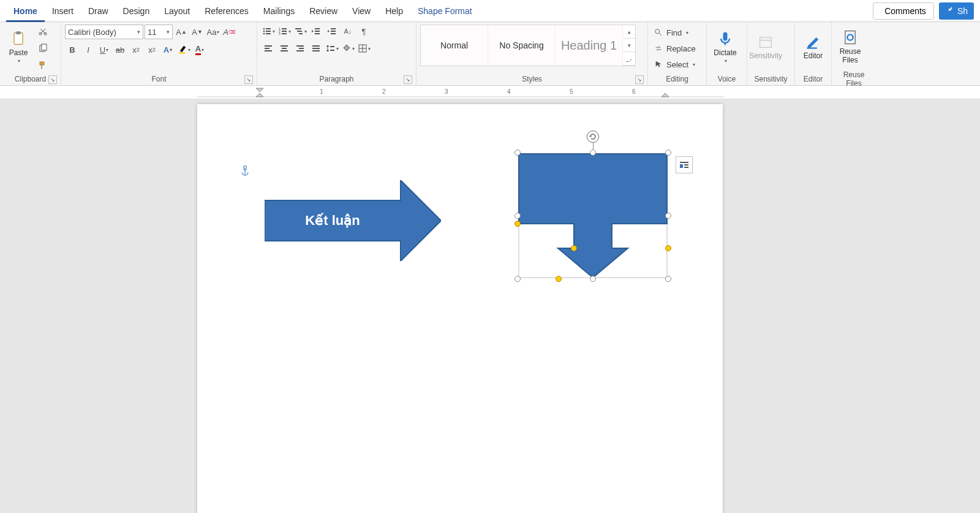  Describe the element at coordinates (629, 32) in the screenshot. I see `styles-up-button: ▴` at that location.